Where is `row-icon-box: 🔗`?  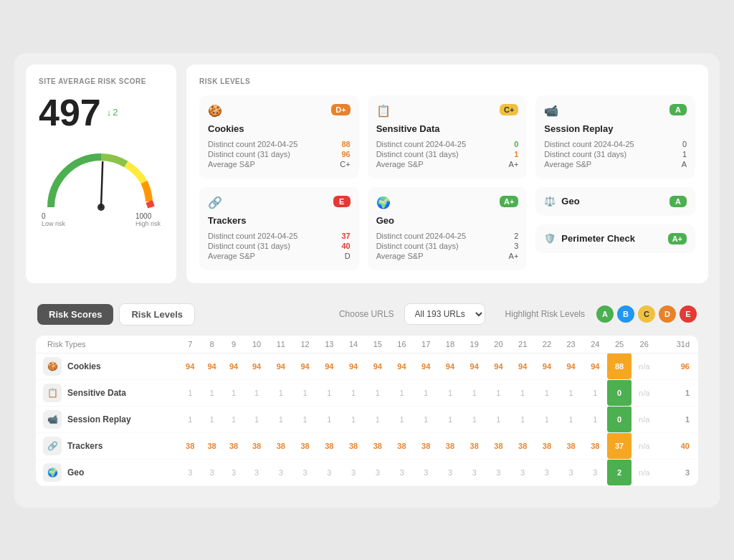 row-icon-box: 🔗 is located at coordinates (52, 446).